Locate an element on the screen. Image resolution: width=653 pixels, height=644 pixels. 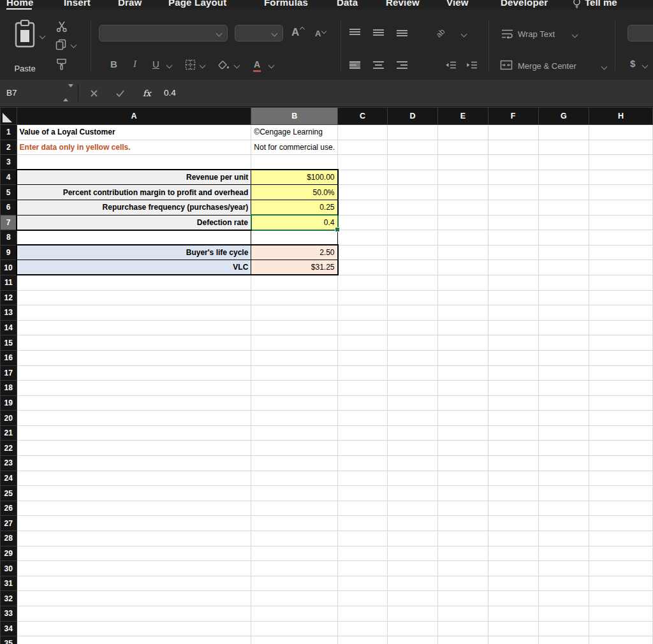
cell-D11 is located at coordinates (412, 282).